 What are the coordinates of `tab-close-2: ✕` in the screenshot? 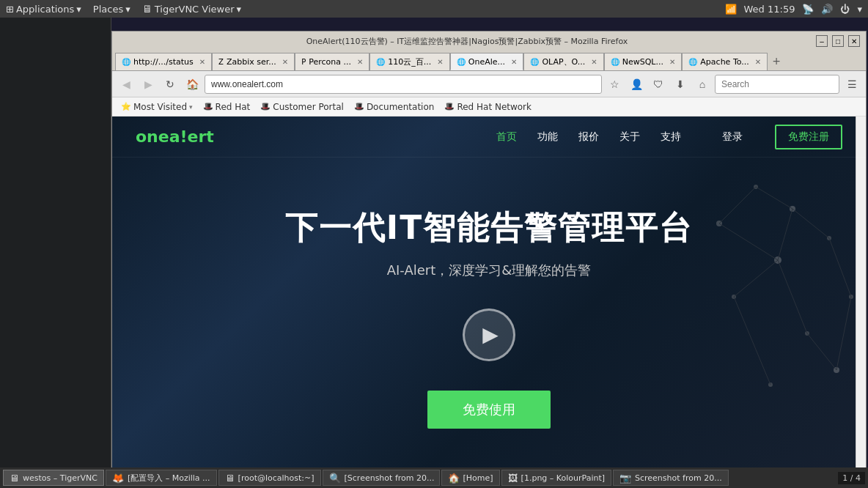 It's located at (285, 62).